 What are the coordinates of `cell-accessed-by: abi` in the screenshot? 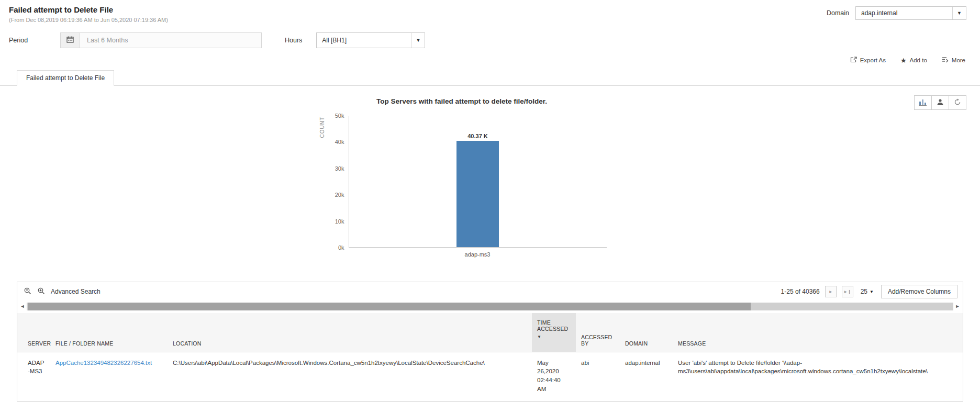 It's located at (598, 376).